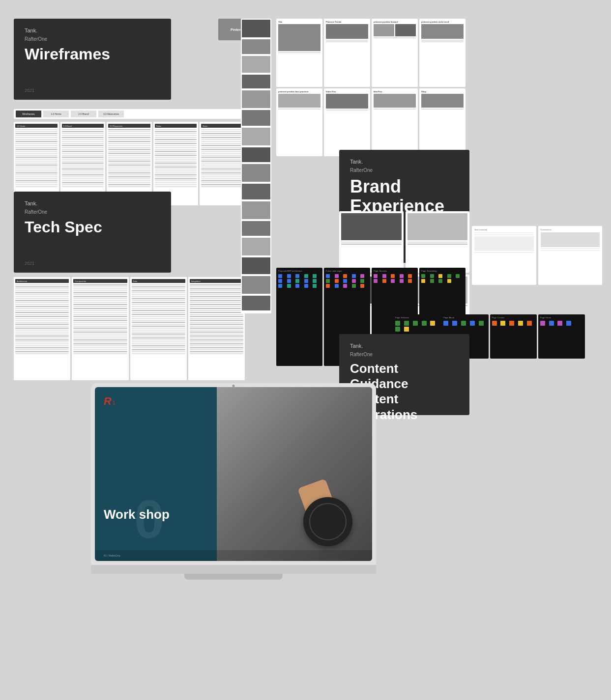 Image resolution: width=611 pixels, height=700 pixels. I want to click on doc-sheet-5: Extra, so click(222, 164).